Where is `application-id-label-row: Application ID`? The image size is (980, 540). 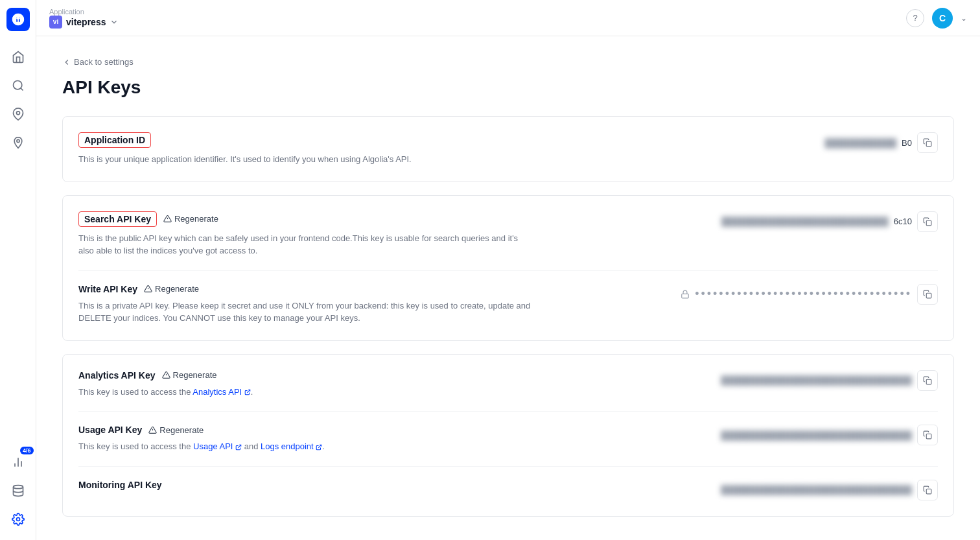
application-id-label-row: Application ID is located at coordinates (245, 140).